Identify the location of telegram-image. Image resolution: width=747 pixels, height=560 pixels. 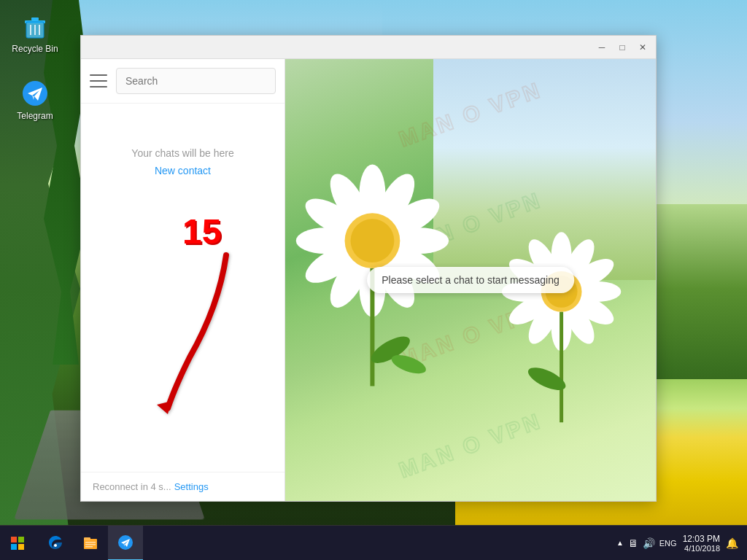
(35, 93).